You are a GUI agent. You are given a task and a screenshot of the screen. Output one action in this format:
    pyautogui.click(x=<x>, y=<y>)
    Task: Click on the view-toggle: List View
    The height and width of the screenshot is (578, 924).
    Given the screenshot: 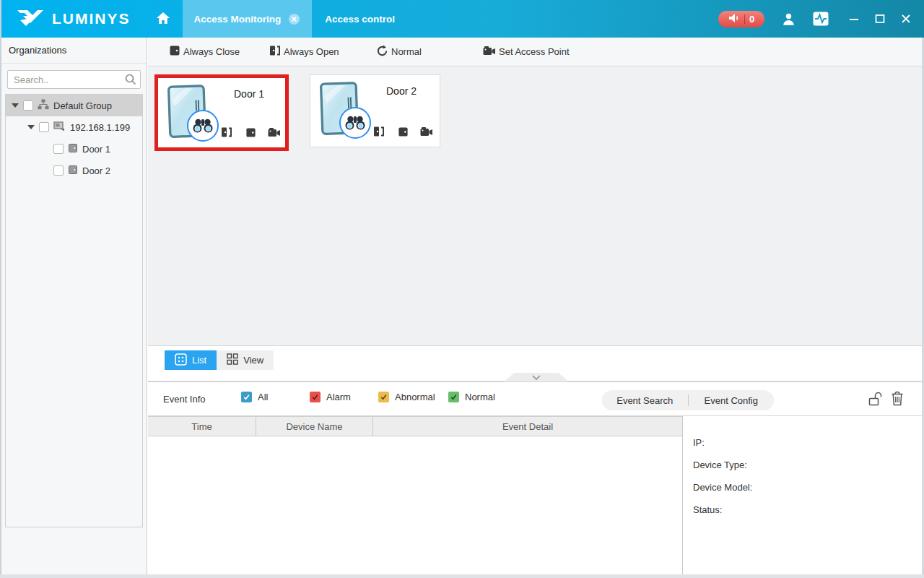 What is the action you would take?
    pyautogui.click(x=219, y=360)
    